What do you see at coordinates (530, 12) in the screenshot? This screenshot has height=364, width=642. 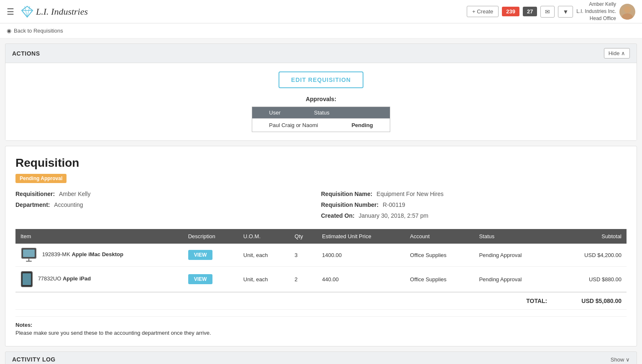 I see `notification-badge-dark: 27` at bounding box center [530, 12].